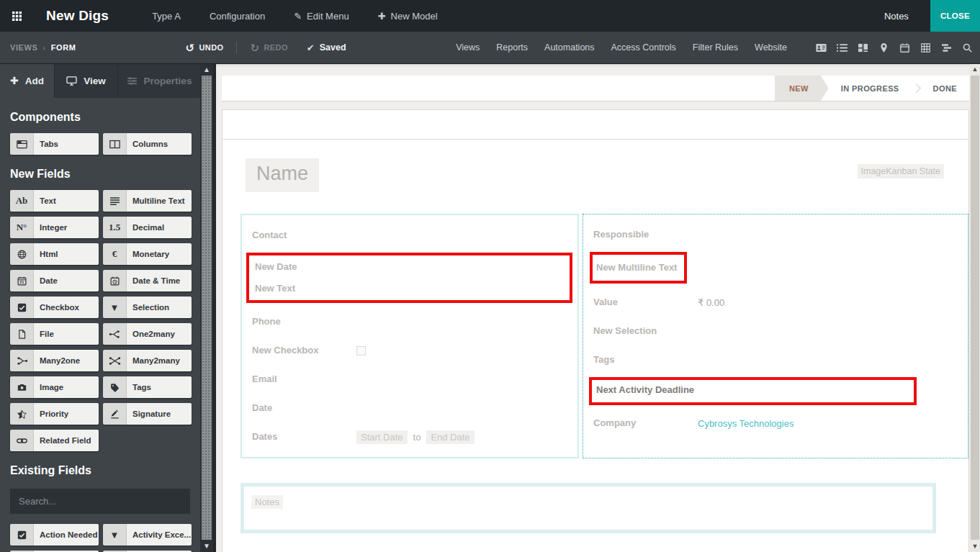 Image resolution: width=980 pixels, height=552 pixels. What do you see at coordinates (975, 308) in the screenshot?
I see `canvas-scrollbar-thumb` at bounding box center [975, 308].